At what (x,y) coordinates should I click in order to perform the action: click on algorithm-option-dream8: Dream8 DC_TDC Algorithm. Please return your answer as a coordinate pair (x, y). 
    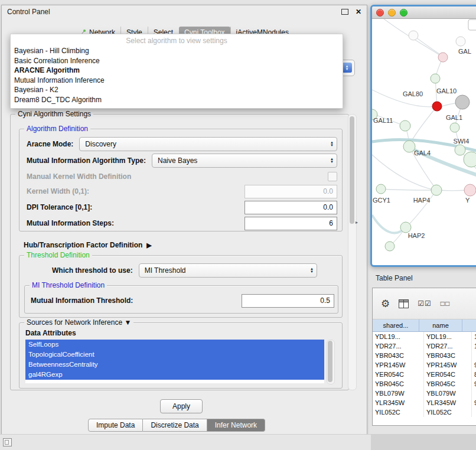
    Looking at the image, I should click on (177, 100).